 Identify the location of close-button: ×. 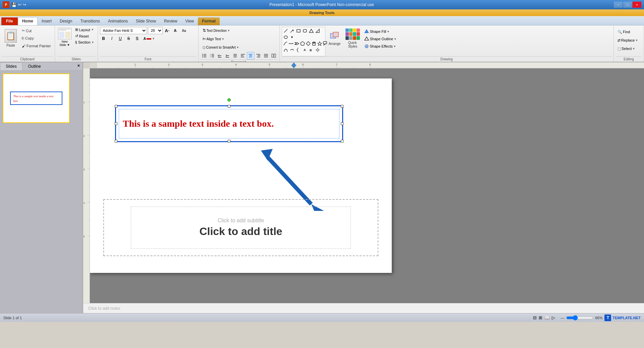
(637, 5).